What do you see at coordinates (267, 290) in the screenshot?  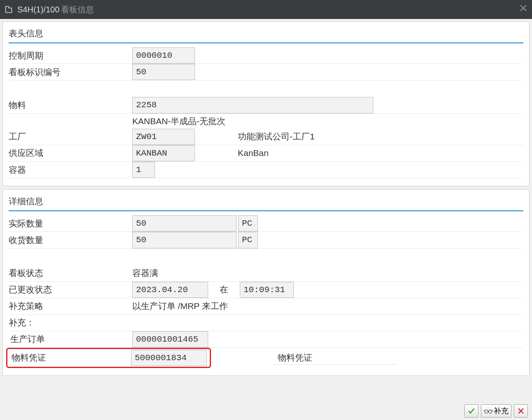 I see `changed-time-field: 10:09:31` at bounding box center [267, 290].